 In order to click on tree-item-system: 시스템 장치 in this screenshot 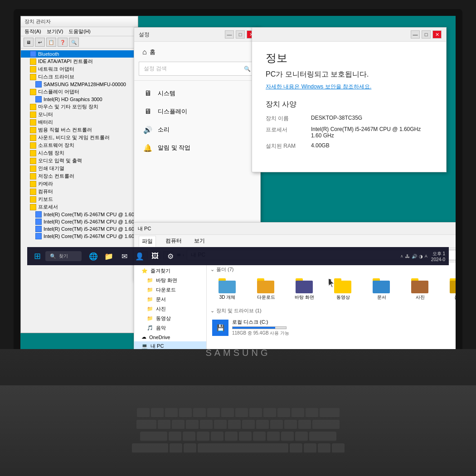, I will do `click(79, 153)`.